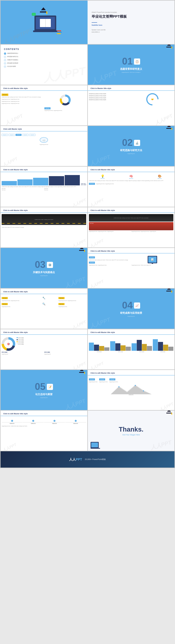 The image size is (175, 644). What do you see at coordinates (12, 422) in the screenshot?
I see `tl-step1: 1 机械化阶段` at bounding box center [12, 422].